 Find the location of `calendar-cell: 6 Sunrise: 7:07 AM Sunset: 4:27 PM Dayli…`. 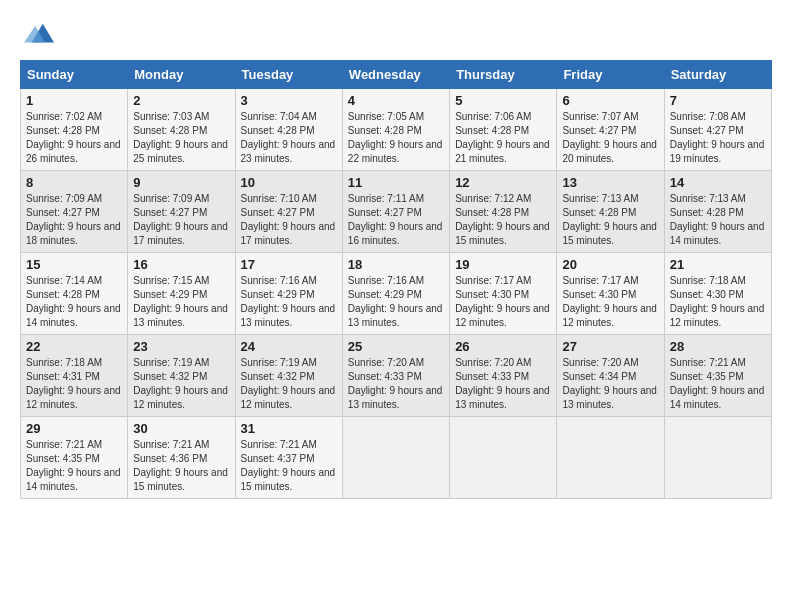

calendar-cell: 6 Sunrise: 7:07 AM Sunset: 4:27 PM Dayli… is located at coordinates (610, 130).